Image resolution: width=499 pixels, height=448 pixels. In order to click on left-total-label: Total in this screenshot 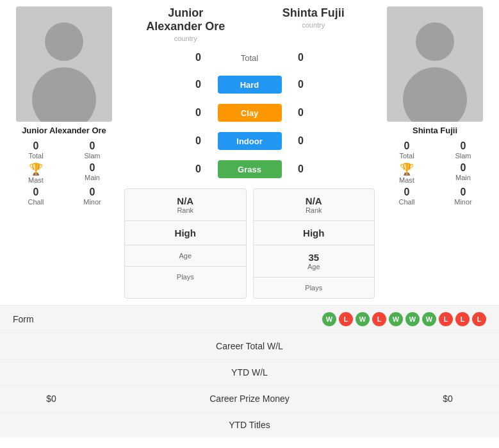, I will do `click(36, 156)`.